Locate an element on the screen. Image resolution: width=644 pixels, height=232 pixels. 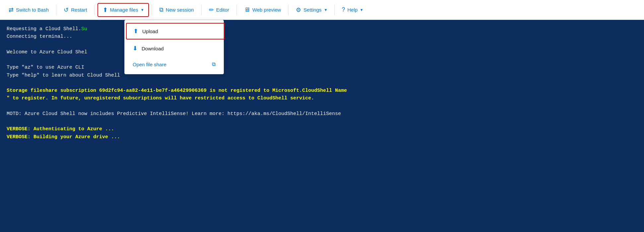
terminal-motd: MOTD: Azure Cloud Shell now includes Pre… is located at coordinates (322, 114).